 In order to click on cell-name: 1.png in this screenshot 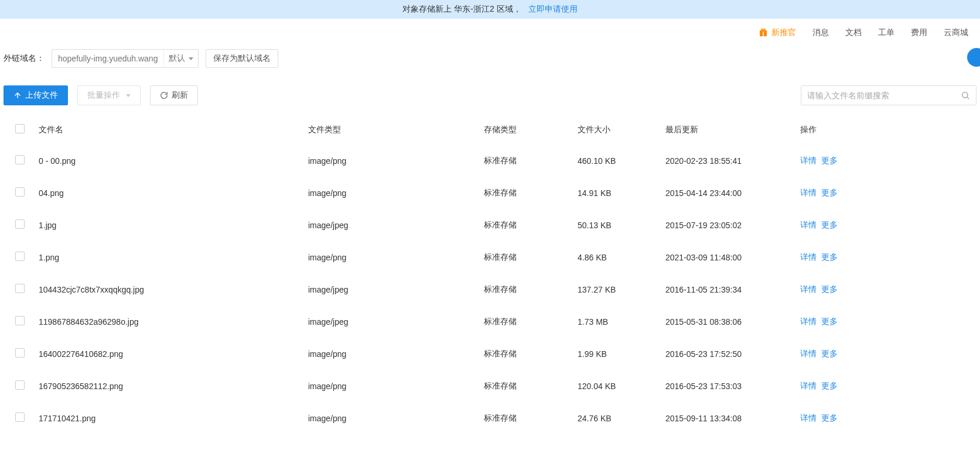, I will do `click(173, 257)`.